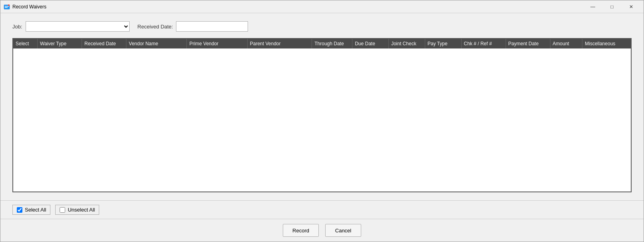  What do you see at coordinates (279, 44) in the screenshot?
I see `col-parent_vendor: Parent Vendor` at bounding box center [279, 44].